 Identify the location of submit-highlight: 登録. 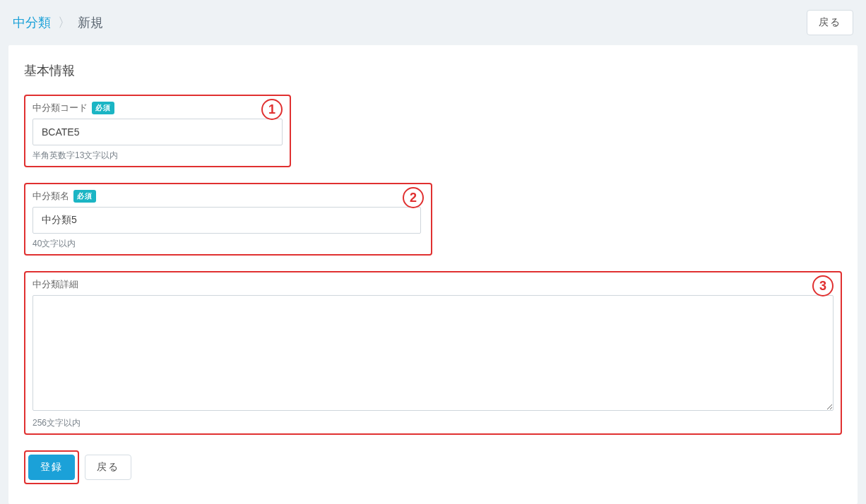
(52, 467).